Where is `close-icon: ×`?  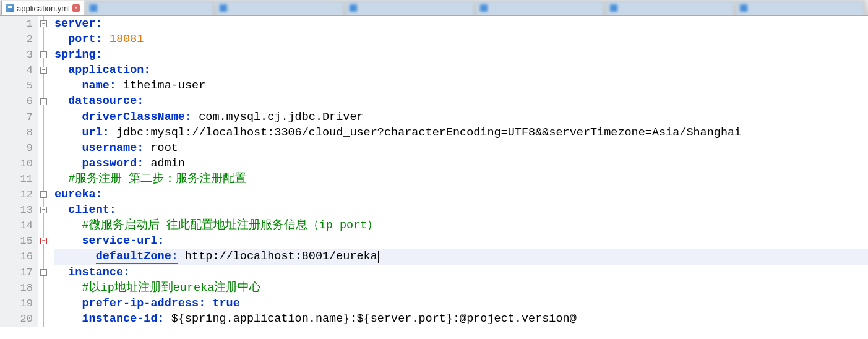 close-icon: × is located at coordinates (76, 8).